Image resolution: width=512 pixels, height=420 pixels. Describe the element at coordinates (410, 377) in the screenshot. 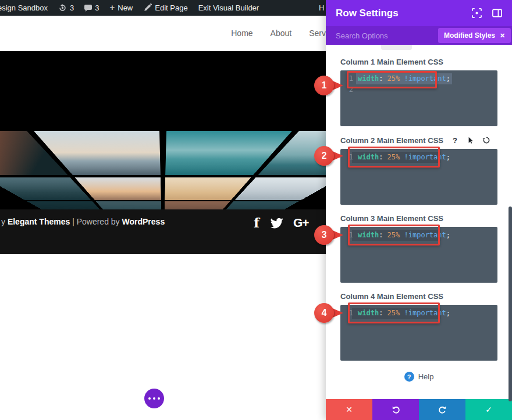

I see `help-circle-icon: ?` at that location.